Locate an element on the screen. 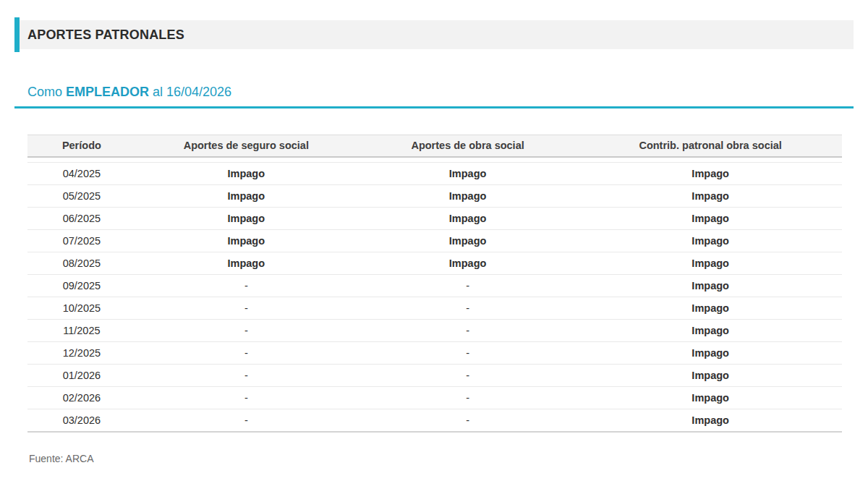  period-cell: 05/2025 is located at coordinates (82, 197).